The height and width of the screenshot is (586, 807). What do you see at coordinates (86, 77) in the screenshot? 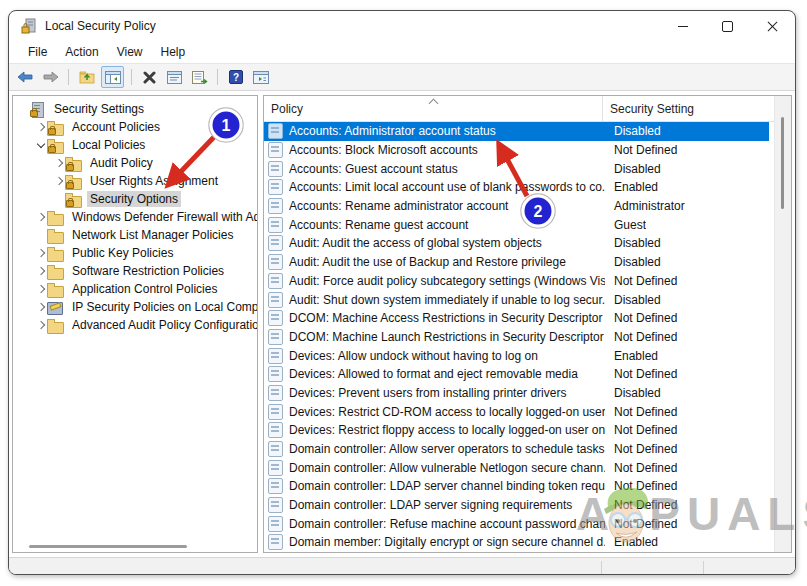
I see `up-folder-button` at bounding box center [86, 77].